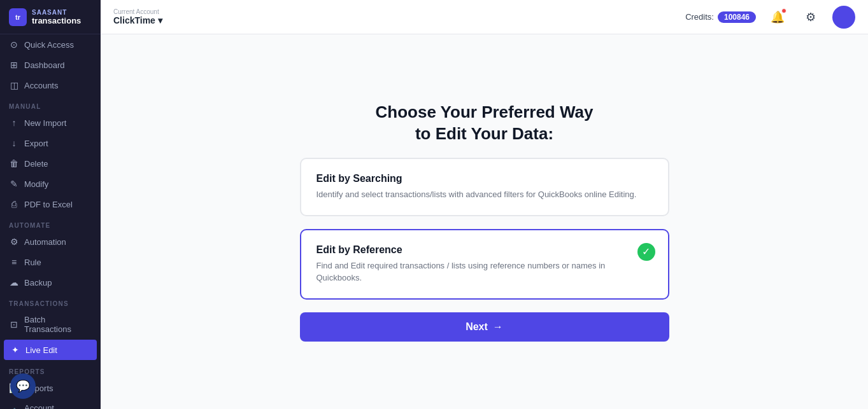 The image size is (868, 409). What do you see at coordinates (36, 164) in the screenshot?
I see `sidebar-item-label: Delete` at bounding box center [36, 164].